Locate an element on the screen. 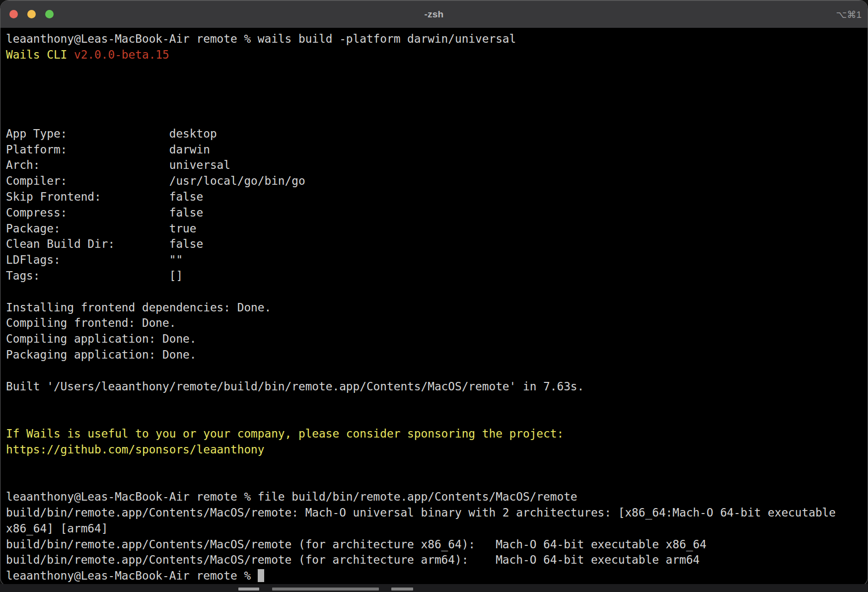 Image resolution: width=868 pixels, height=592 pixels. terminal-text-segment: Arch: universal is located at coordinates (118, 165).